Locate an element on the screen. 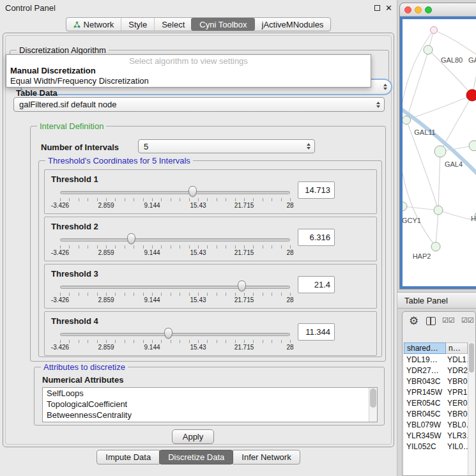 This screenshot has width=476, height=476. attribute-list-item: TopologicalCoefficient is located at coordinates (210, 404).